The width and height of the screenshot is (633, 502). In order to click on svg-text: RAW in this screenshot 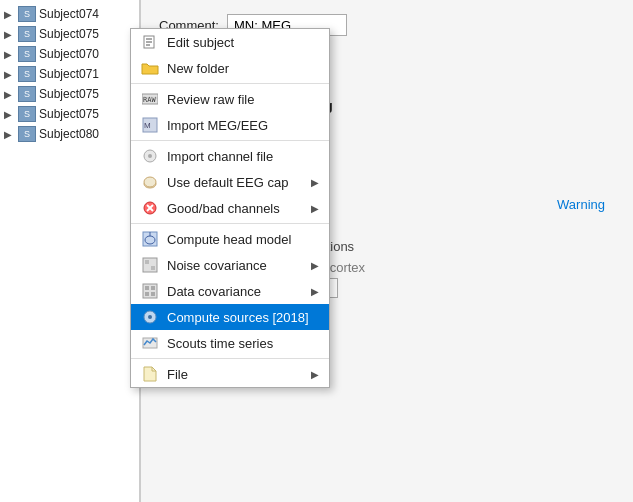, I will do `click(150, 100)`.